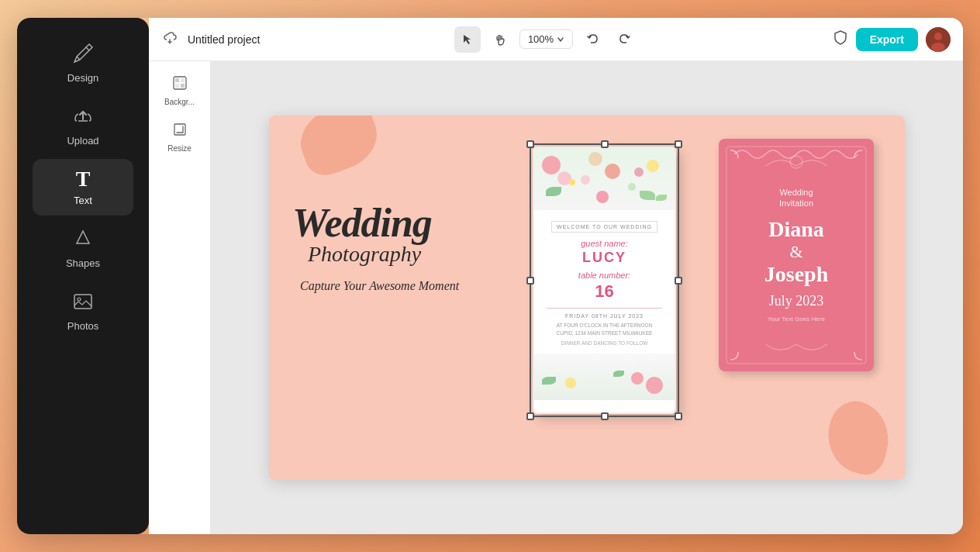  Describe the element at coordinates (592, 40) in the screenshot. I see `undo-button` at that location.